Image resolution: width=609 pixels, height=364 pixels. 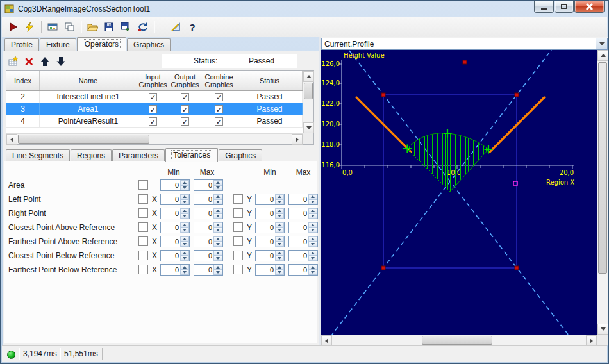 What do you see at coordinates (29, 62) in the screenshot?
I see `delete-operator-button` at bounding box center [29, 62].